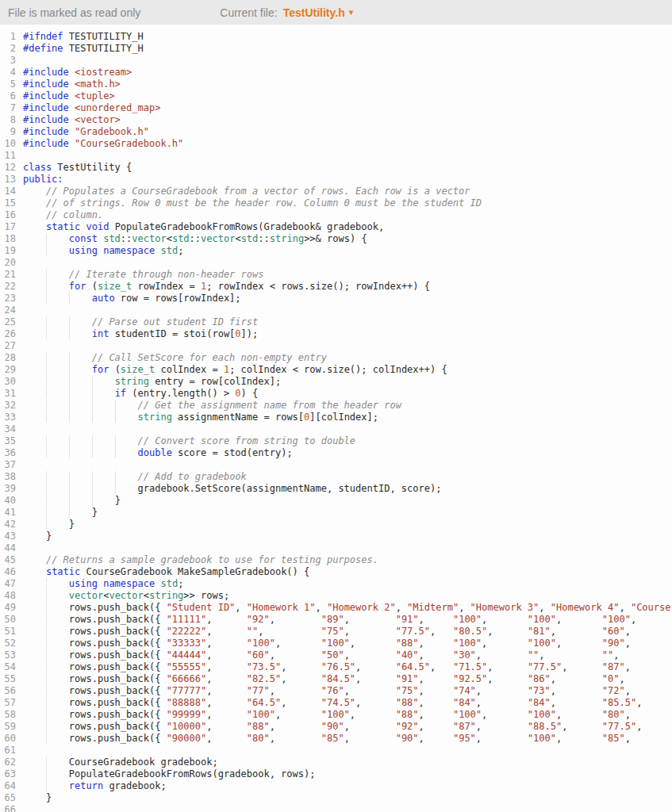 This screenshot has width=672, height=812. What do you see at coordinates (98, 120) in the screenshot?
I see `code-token: <vector>` at bounding box center [98, 120].